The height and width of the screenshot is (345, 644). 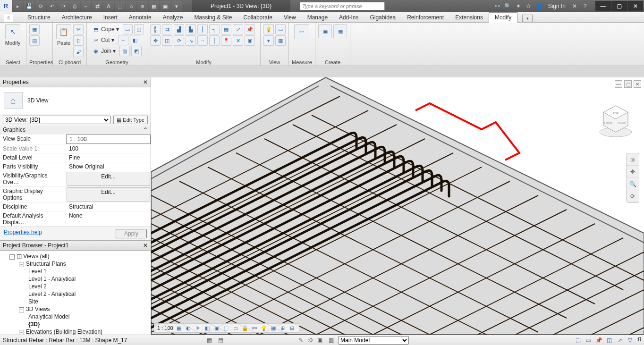 I want to click on matchtype-button: 🖌, so click(x=78, y=52).